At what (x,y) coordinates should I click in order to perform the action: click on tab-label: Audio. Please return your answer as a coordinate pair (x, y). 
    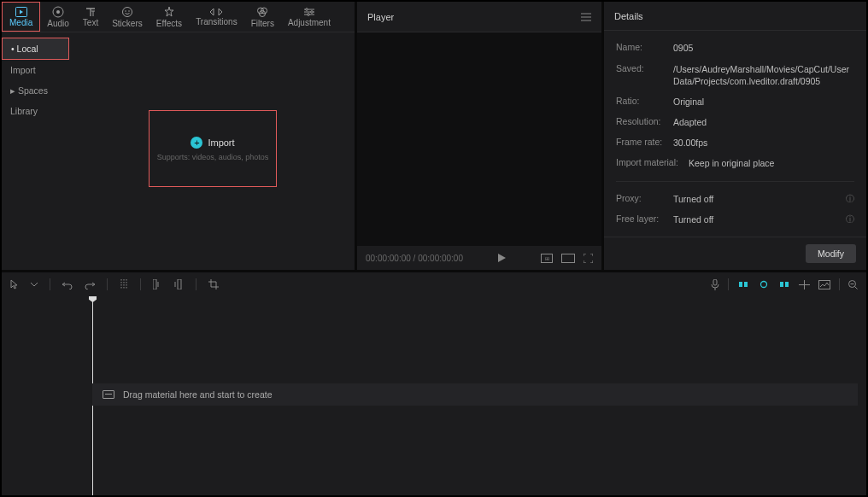
    Looking at the image, I should click on (58, 24).